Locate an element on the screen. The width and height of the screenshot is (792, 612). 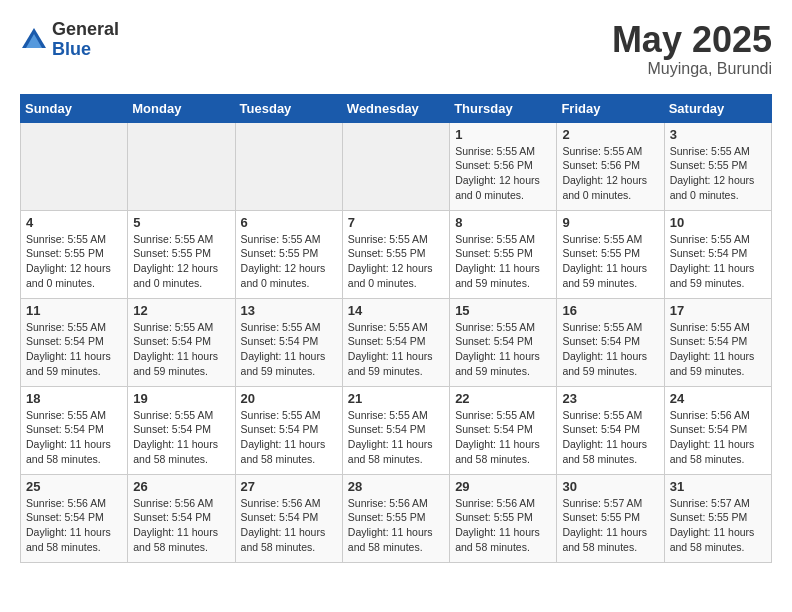
weekday-header: Thursday is located at coordinates (504, 108).